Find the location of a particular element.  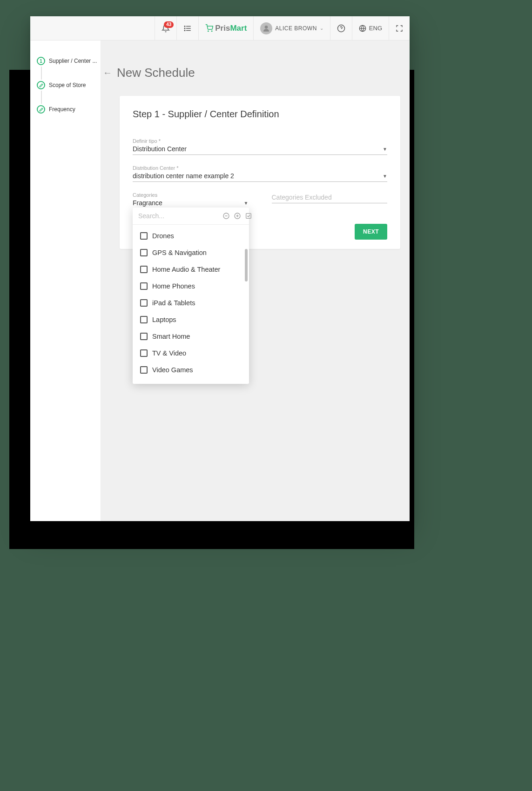

category-option: Smart Home is located at coordinates (191, 336).